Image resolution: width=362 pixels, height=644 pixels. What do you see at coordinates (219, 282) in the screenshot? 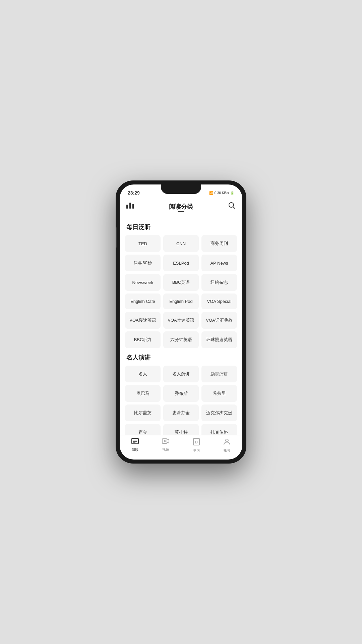
I see `grid-item: 纽约杂志` at bounding box center [219, 282].